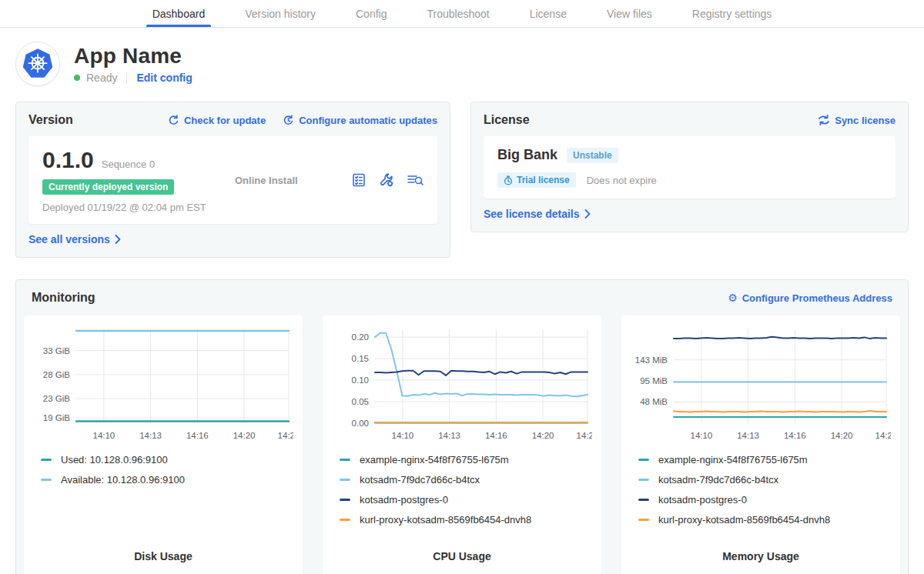 This screenshot has width=924, height=574. What do you see at coordinates (280, 14) in the screenshot?
I see `tab-version-history: Version history` at bounding box center [280, 14].